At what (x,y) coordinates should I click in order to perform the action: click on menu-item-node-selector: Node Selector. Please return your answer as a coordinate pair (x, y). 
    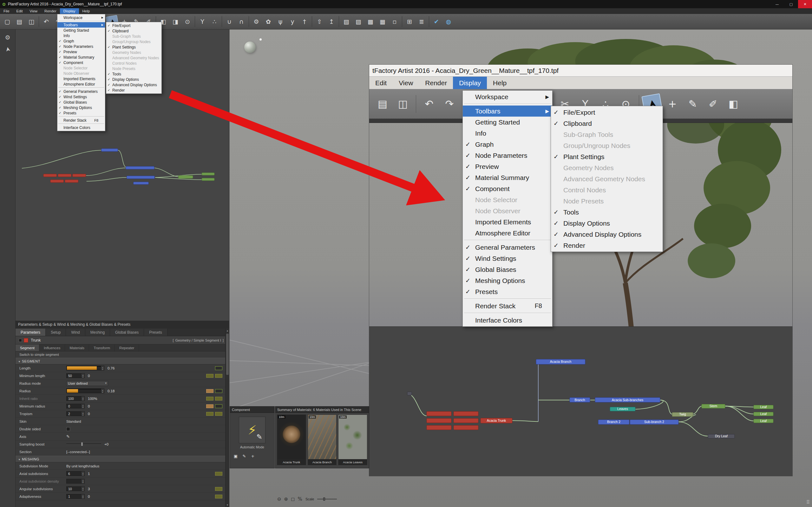
    Looking at the image, I should click on (507, 200).